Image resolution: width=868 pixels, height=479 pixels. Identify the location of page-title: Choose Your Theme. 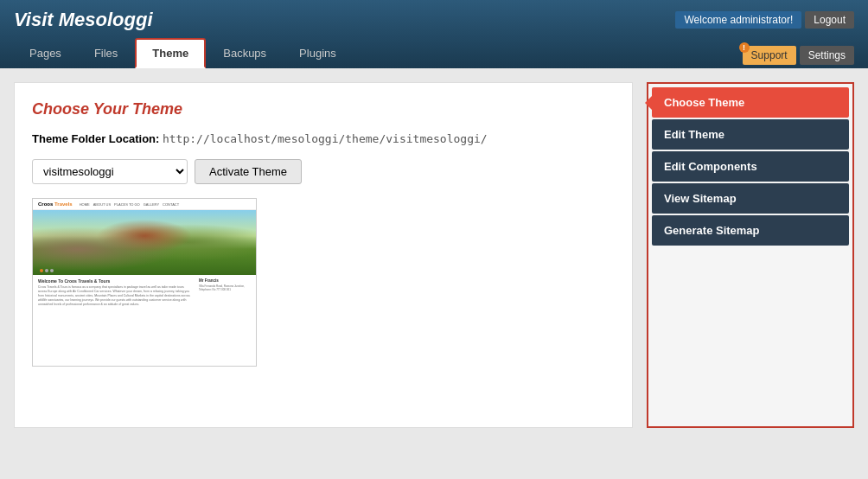
(323, 109).